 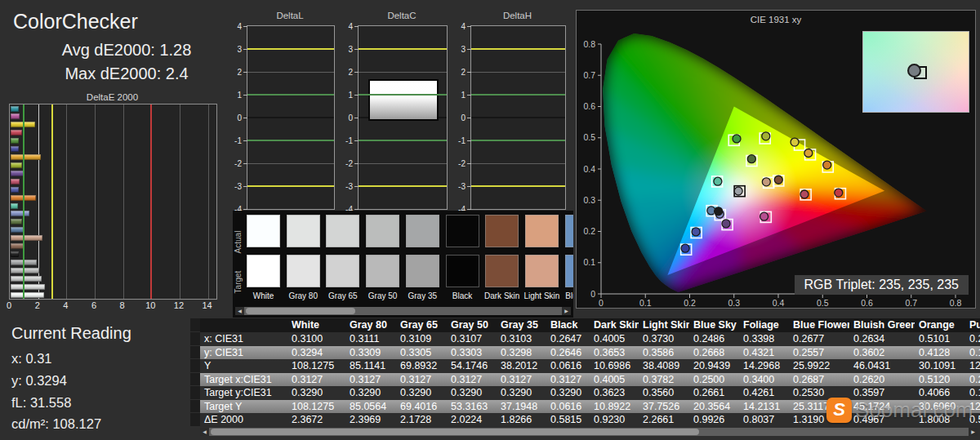 I want to click on table-cell: 0.2620, so click(x=882, y=380).